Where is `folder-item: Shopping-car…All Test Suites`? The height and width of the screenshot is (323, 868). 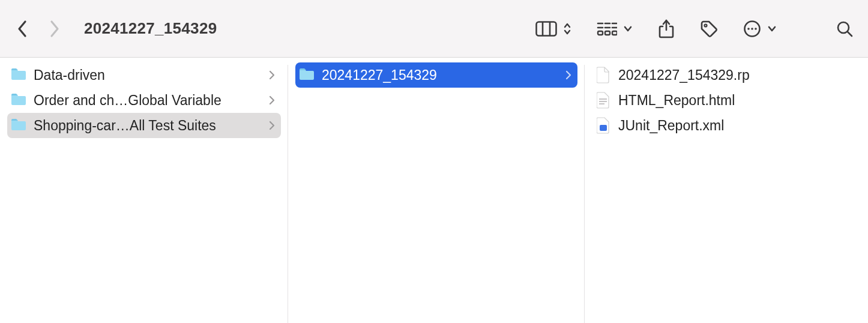 folder-item: Shopping-car…All Test Suites is located at coordinates (144, 125).